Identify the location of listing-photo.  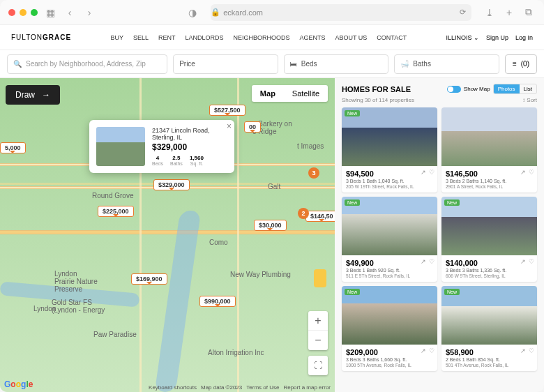
(490, 137).